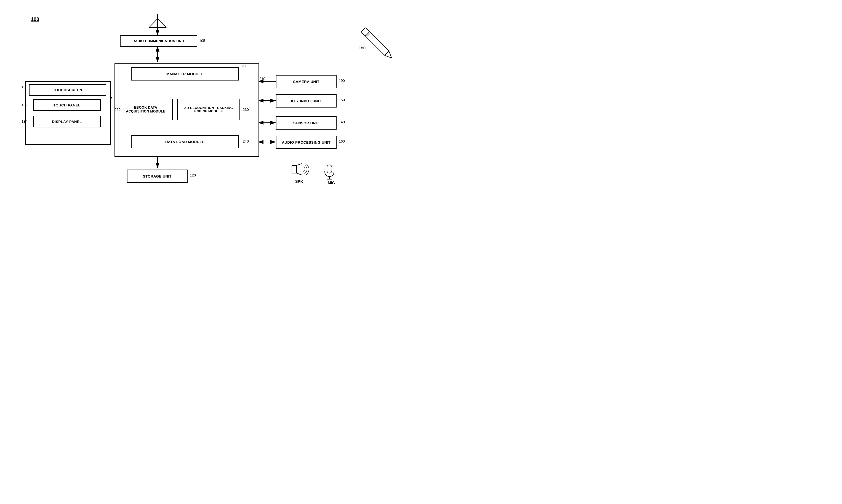  I want to click on sensor-unit-box: SENSOR UNIT, so click(306, 123).